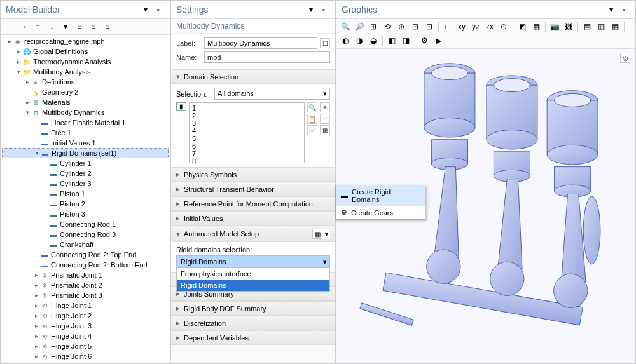 The width and height of the screenshot is (636, 364). What do you see at coordinates (387, 27) in the screenshot?
I see `toolbar-button: ⟲` at bounding box center [387, 27].